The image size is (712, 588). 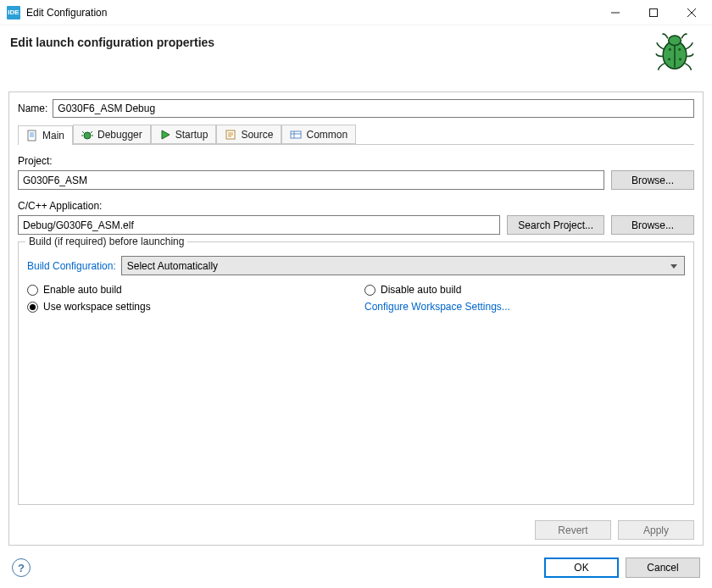 What do you see at coordinates (21, 568) in the screenshot?
I see `help-button: ?` at bounding box center [21, 568].